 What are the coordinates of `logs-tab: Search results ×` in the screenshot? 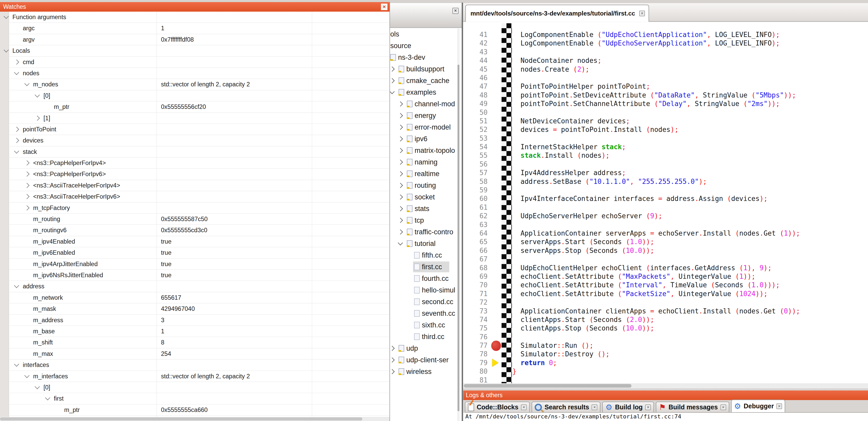 It's located at (566, 407).